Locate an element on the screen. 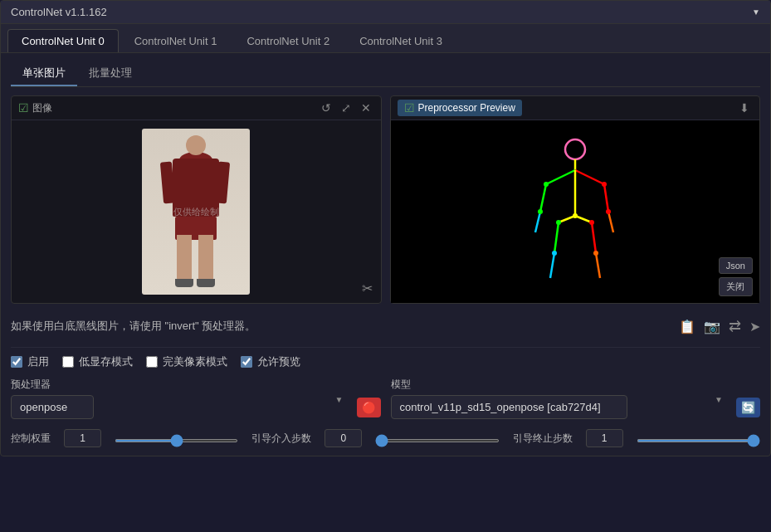 The width and height of the screenshot is (771, 532). json-button: Json is located at coordinates (735, 266).